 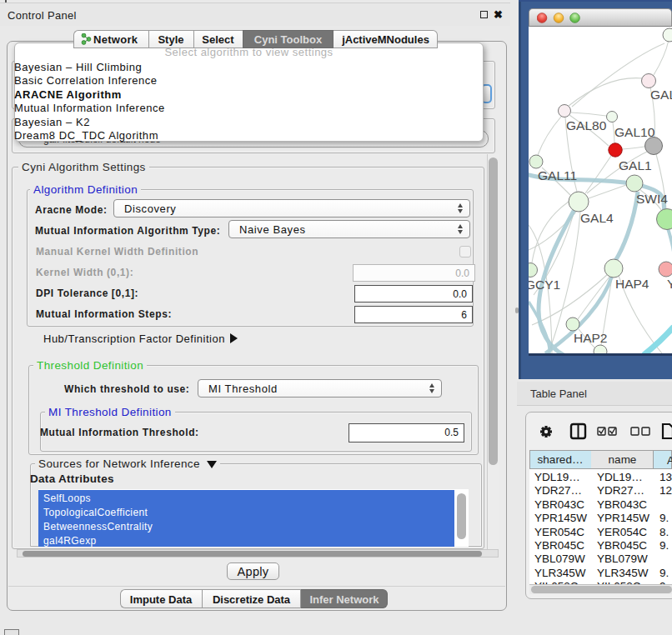 I want to click on svg-text: GCY1, so click(x=544, y=285).